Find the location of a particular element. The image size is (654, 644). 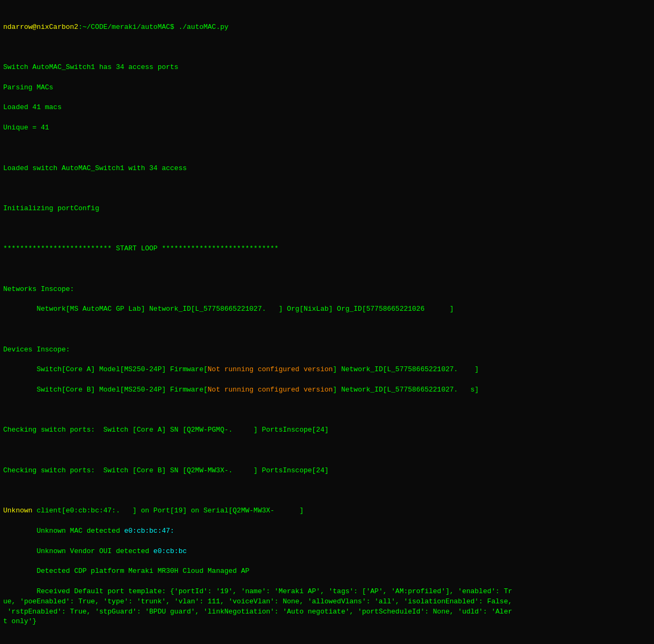

checking-core-a: Checking switch ports: Switch [Core A] S… is located at coordinates (327, 430).